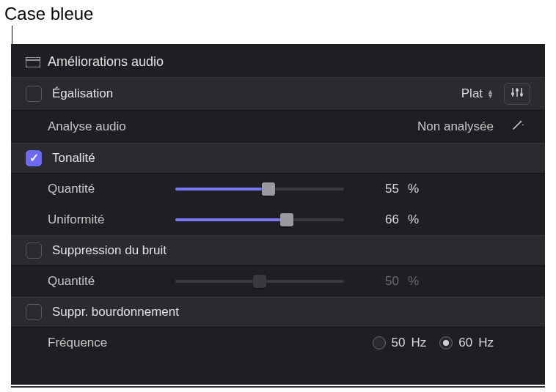  I want to click on hum-freq-60-value: 60, so click(465, 343).